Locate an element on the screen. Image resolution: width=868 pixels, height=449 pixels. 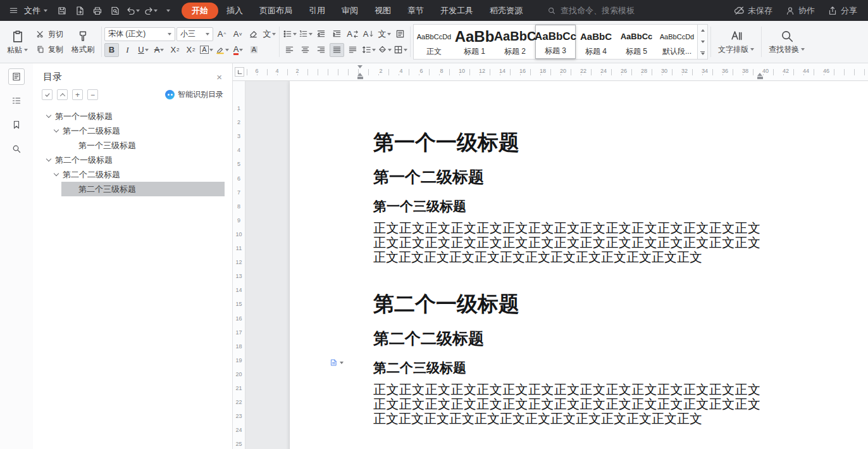
heading1-first: 第一个一级标题 is located at coordinates (567, 142).